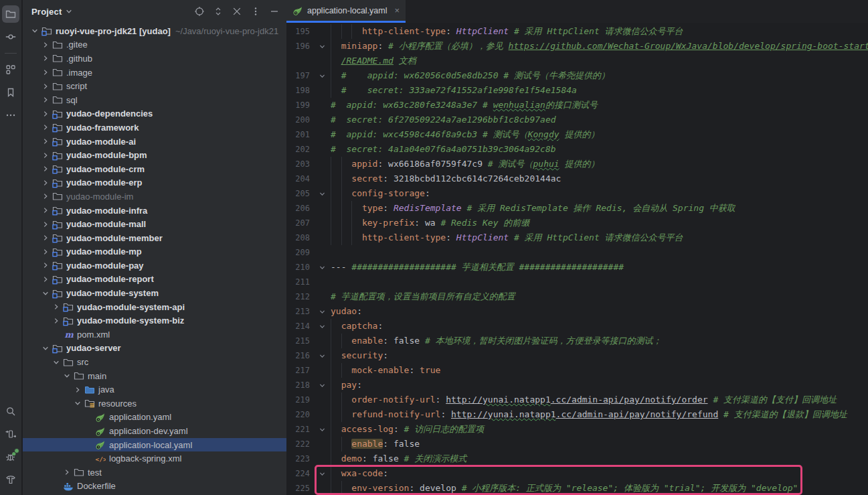  Describe the element at coordinates (155, 224) in the screenshot. I see `tree-item-yudao-module-mall: yudao-module-mall` at that location.